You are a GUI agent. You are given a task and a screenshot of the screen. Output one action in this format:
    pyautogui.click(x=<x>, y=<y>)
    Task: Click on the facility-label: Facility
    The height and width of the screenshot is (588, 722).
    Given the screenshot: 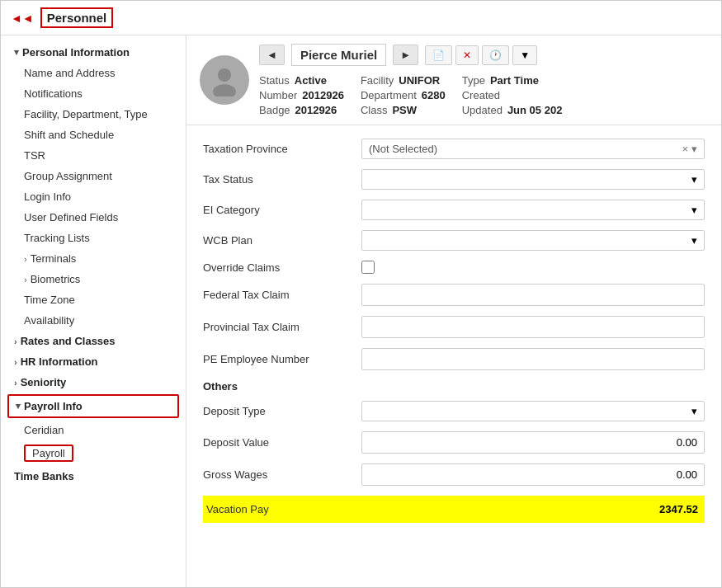 What is the action you would take?
    pyautogui.click(x=377, y=81)
    